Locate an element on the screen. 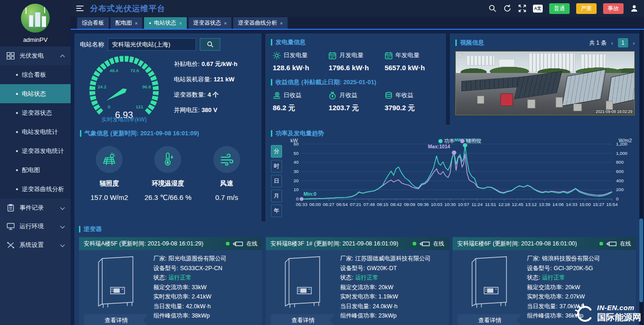  svg-text: 50 is located at coordinates (296, 153).